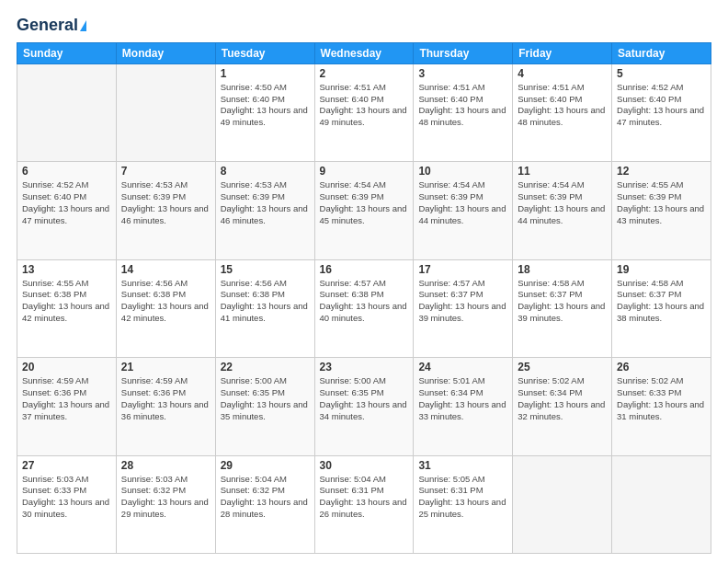 Image resolution: width=728 pixels, height=563 pixels. I want to click on day-cell: 6Sunrise: 4:52 AM Sunset: 6:40 PM Daylig…, so click(67, 211).